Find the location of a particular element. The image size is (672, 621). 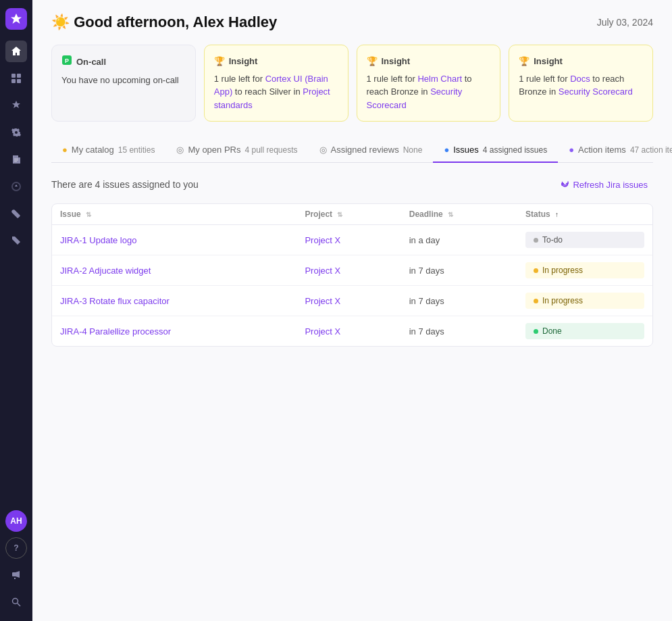

tab-my-open-prs-icon: ◎ is located at coordinates (180, 150).